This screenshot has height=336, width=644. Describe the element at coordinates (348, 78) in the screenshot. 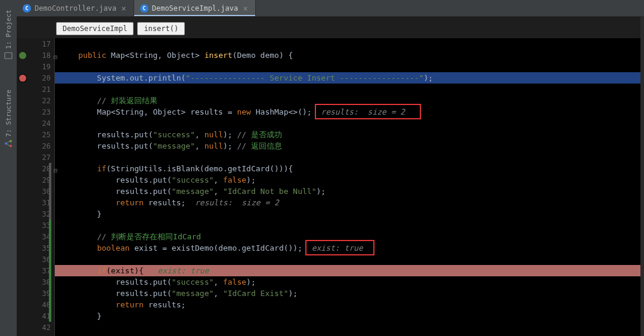

I see `code-line: System.out.println("---------------- Ser…` at that location.